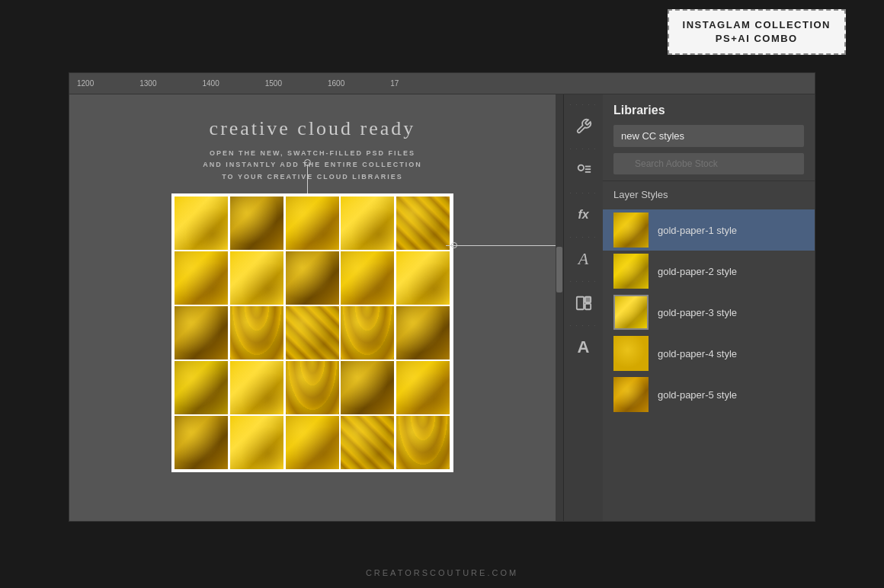  Describe the element at coordinates (312, 129) in the screenshot. I see `cc-title: creative cloud ready` at that location.